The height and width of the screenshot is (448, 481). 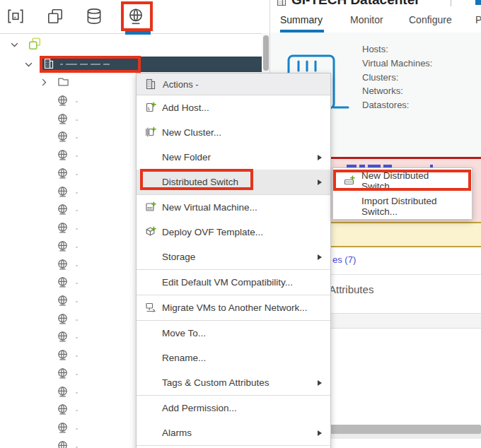 What do you see at coordinates (233, 208) in the screenshot?
I see `menu-item-new-virtual-machine: New Virtual Machine...` at bounding box center [233, 208].